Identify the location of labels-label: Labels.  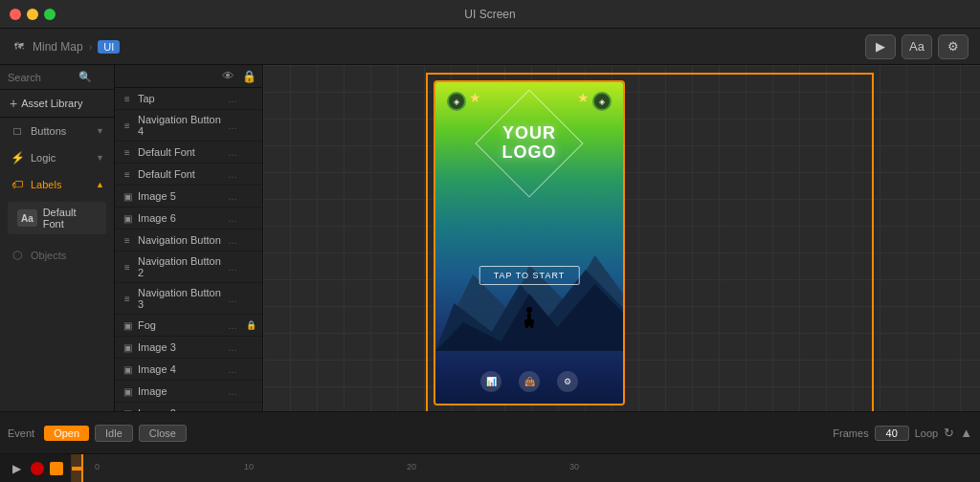
(46, 185).